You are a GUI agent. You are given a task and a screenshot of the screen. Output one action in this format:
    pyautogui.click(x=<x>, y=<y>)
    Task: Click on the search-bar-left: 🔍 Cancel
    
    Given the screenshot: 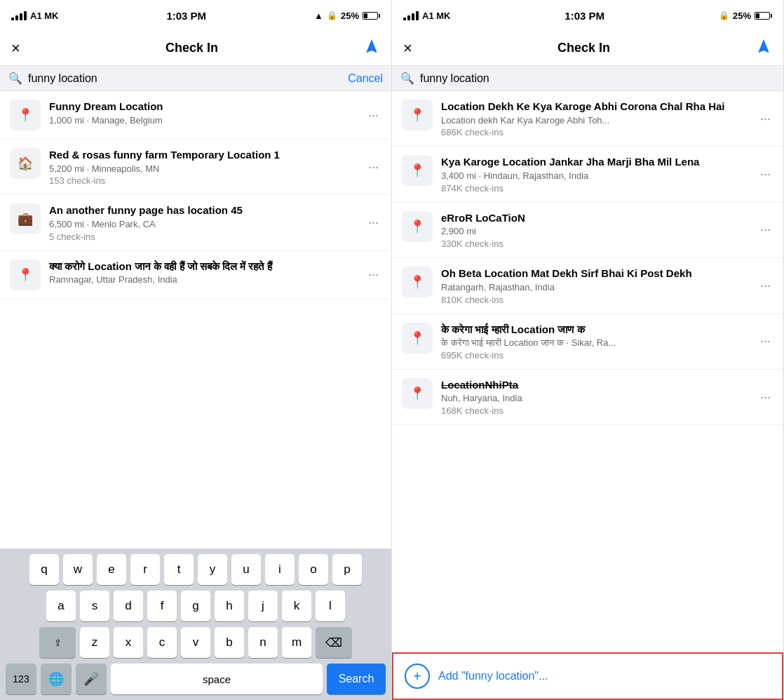 What is the action you would take?
    pyautogui.click(x=196, y=79)
    